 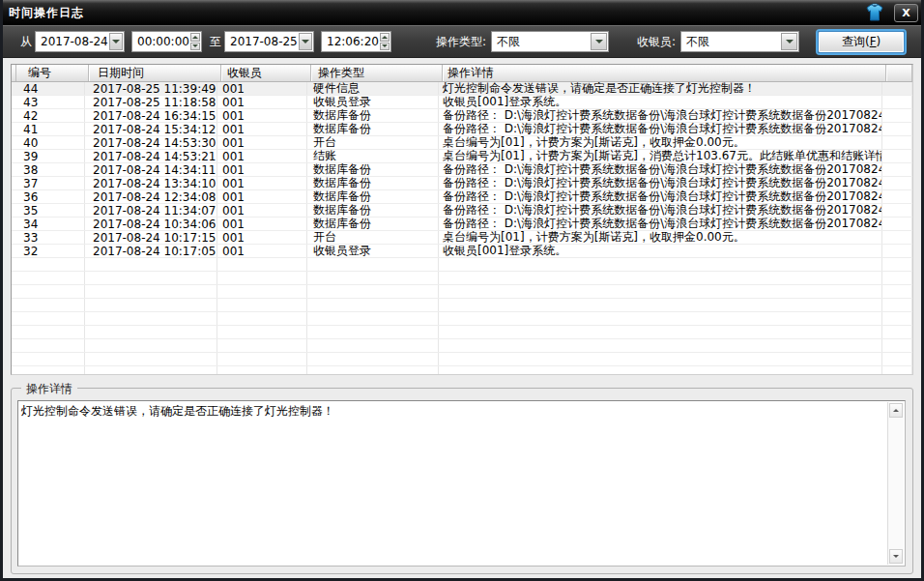 I want to click on vertical-scrollbar, so click(x=895, y=483).